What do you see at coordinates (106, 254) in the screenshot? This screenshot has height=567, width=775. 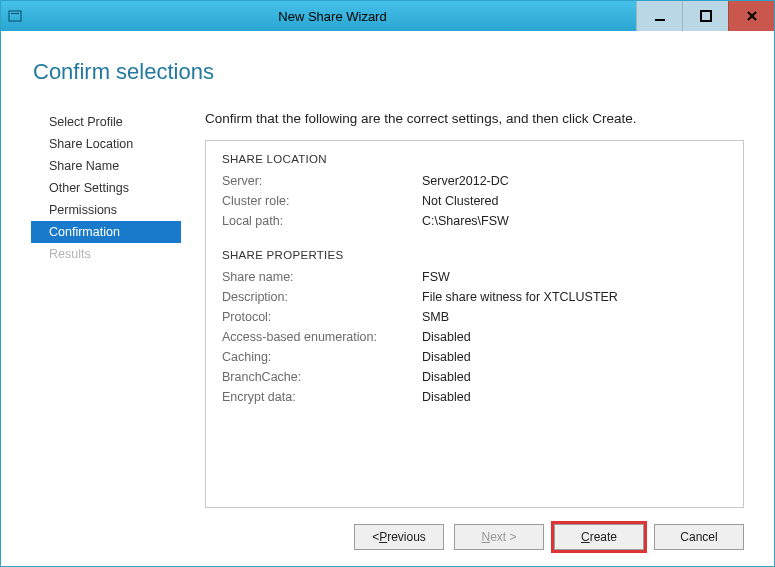 I see `step-results: Results` at bounding box center [106, 254].